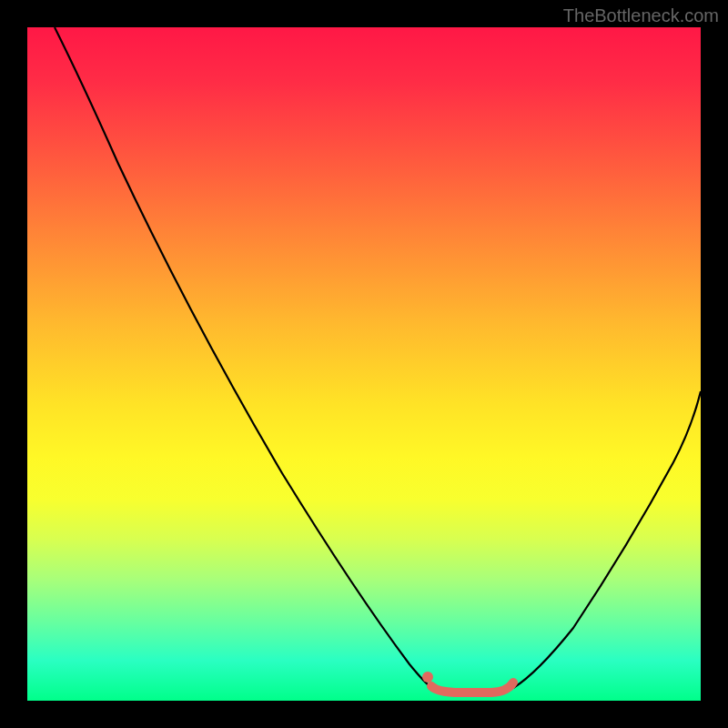  I want to click on highlight-point, so click(428, 677).